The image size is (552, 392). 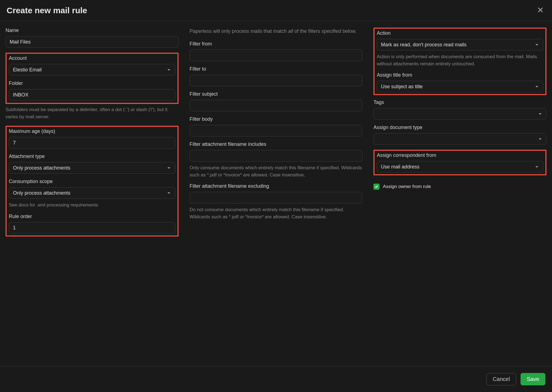 I want to click on account-field-group: Account Elestio Email, so click(x=92, y=66).